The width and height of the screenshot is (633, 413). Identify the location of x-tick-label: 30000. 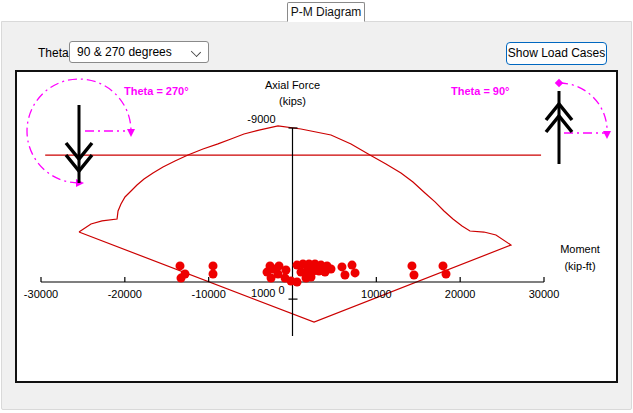
(544, 294).